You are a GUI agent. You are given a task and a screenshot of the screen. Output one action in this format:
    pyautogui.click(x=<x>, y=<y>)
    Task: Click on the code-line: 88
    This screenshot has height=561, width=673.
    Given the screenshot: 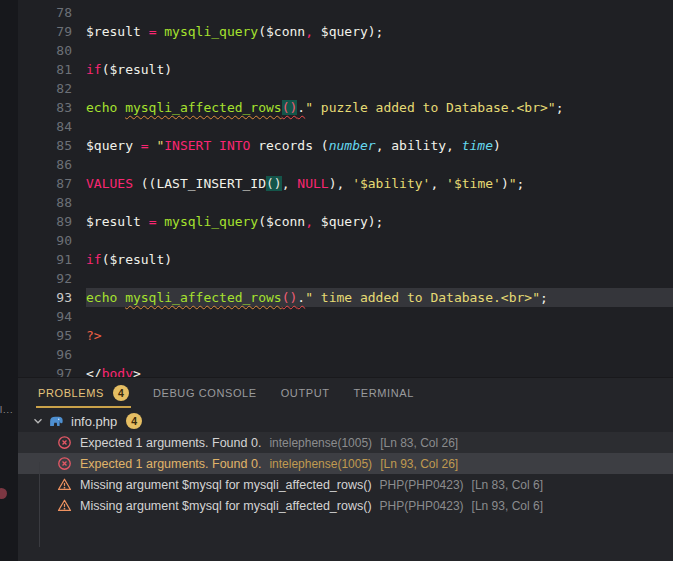 What is the action you would take?
    pyautogui.click(x=346, y=202)
    